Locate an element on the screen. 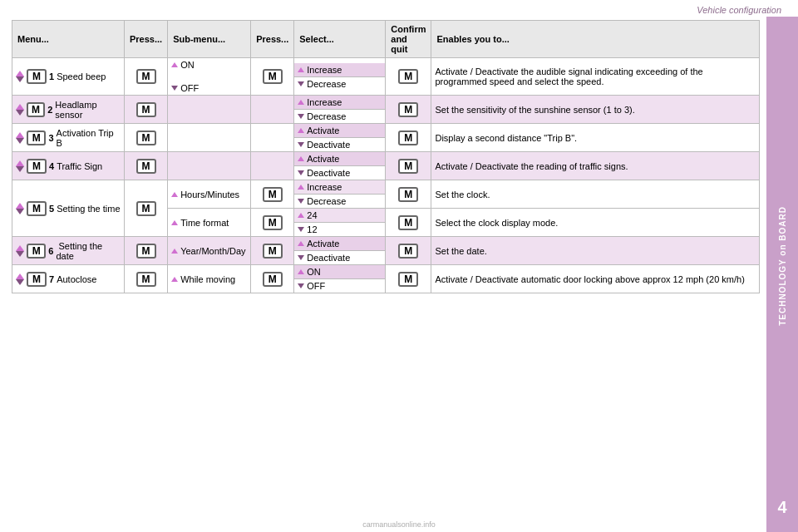 This screenshot has width=798, height=532. m-button-2: M is located at coordinates (36, 110).